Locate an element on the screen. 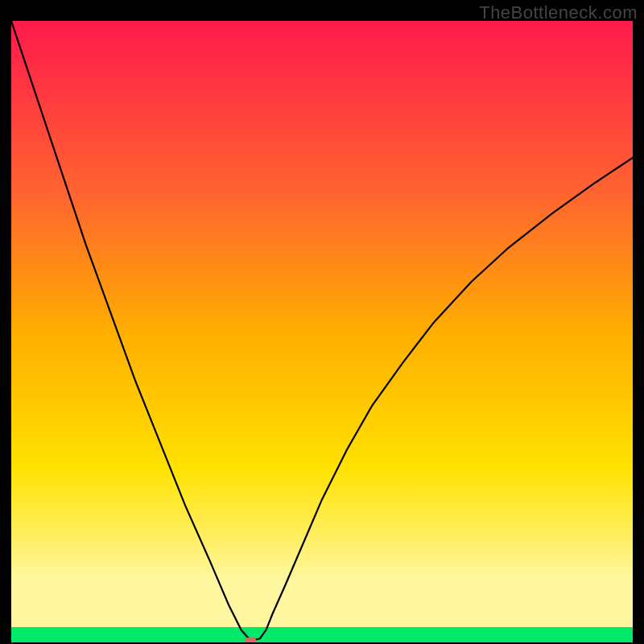 This screenshot has height=644, width=644. watermark-text: TheBottleneck.com is located at coordinates (559, 13).